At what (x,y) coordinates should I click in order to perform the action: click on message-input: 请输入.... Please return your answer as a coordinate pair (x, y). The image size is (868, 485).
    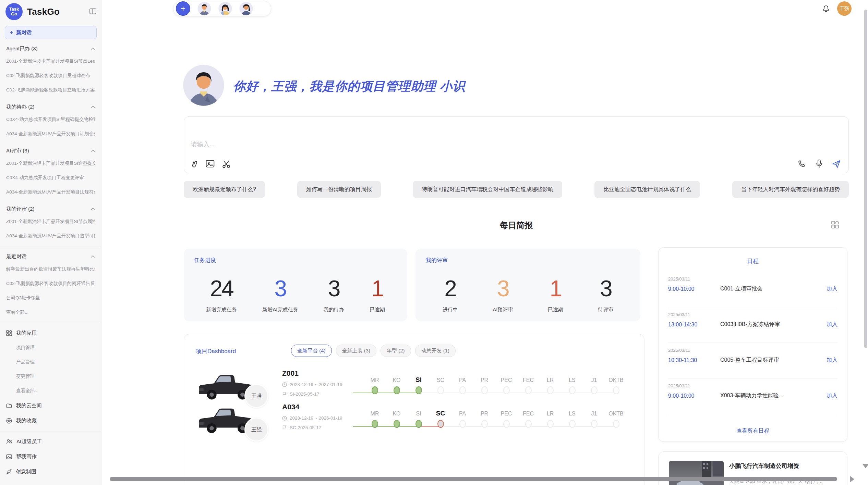
    Looking at the image, I should click on (516, 145).